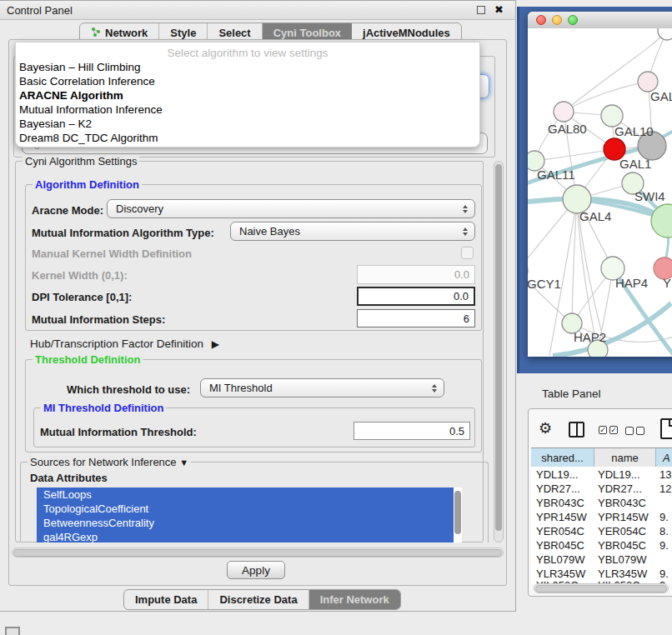  I want to click on expanded-arrow-icon: ▼, so click(183, 462).